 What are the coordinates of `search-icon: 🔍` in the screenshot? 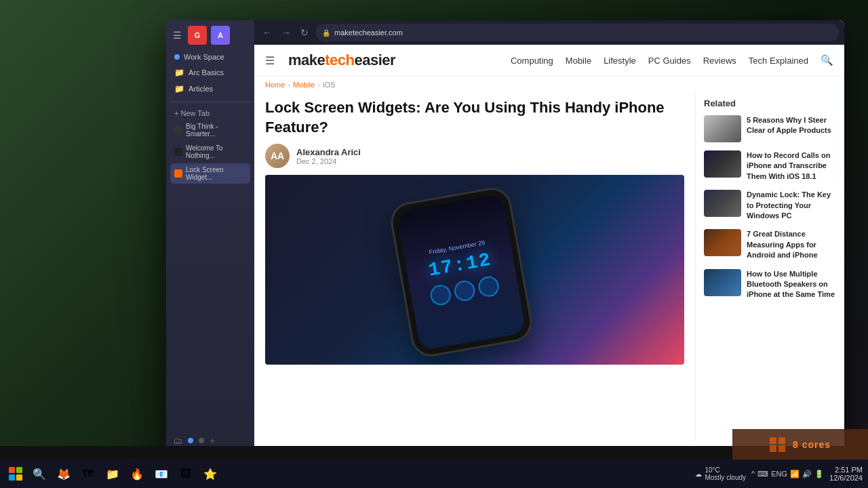 It's located at (827, 60).